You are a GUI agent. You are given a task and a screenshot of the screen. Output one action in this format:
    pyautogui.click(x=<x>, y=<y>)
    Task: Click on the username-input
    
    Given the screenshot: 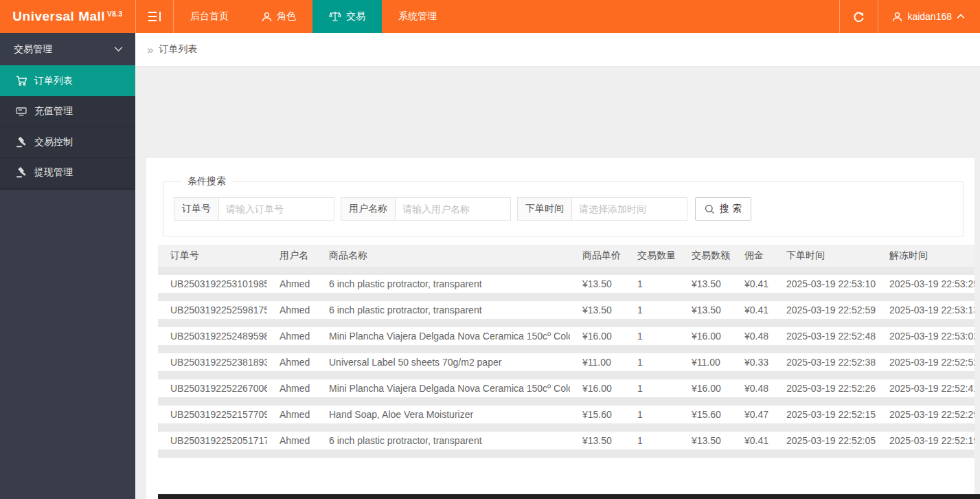 What is the action you would take?
    pyautogui.click(x=453, y=209)
    